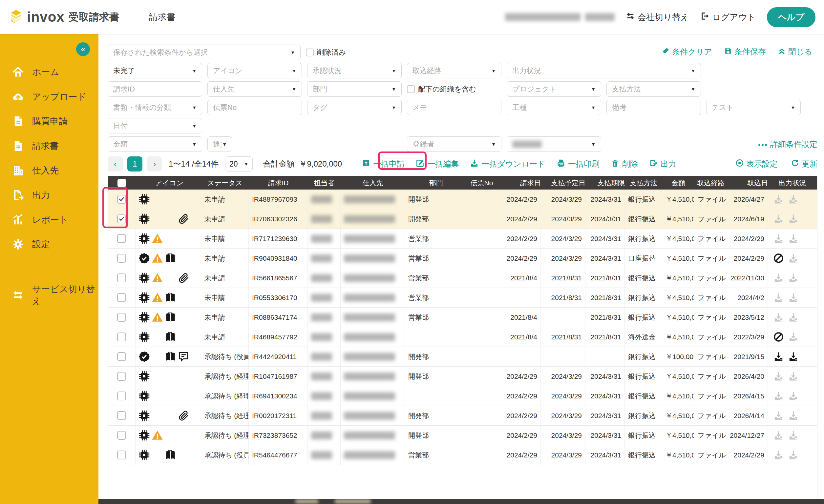 Image resolution: width=824 pixels, height=504 pixels. Describe the element at coordinates (788, 144) in the screenshot. I see `advanced-conditions-link: 詳細条件設定` at that location.